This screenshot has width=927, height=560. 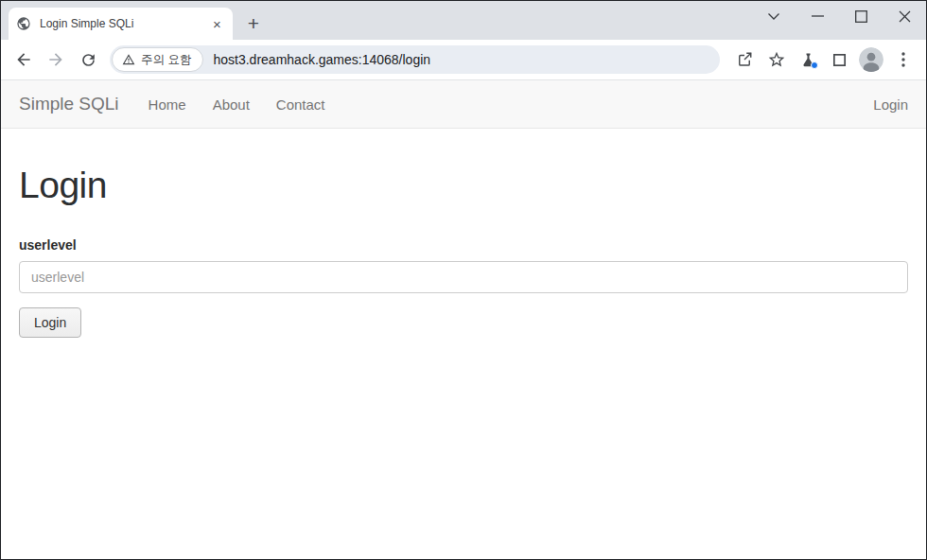 What do you see at coordinates (814, 65) in the screenshot?
I see `extension-badge-dot` at bounding box center [814, 65].